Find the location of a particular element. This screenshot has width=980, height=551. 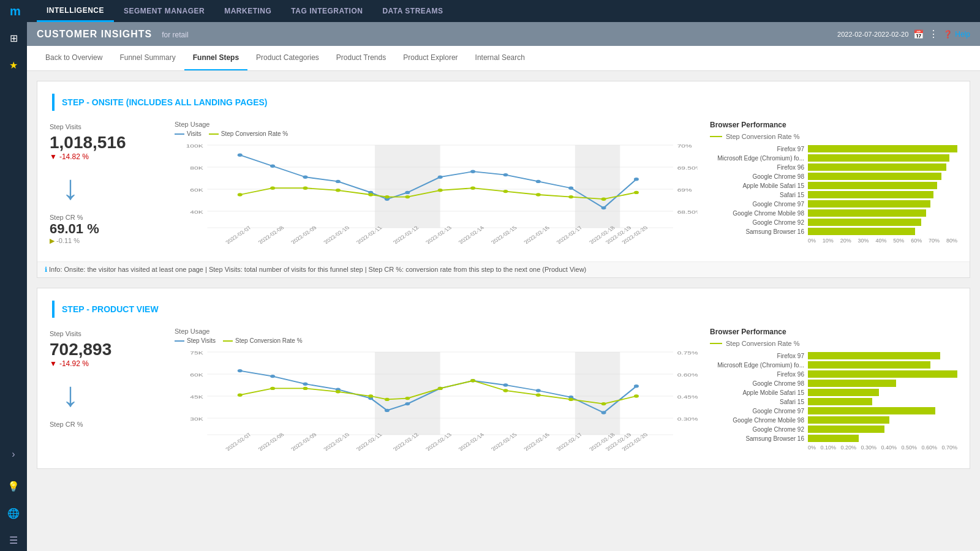

tab-product-categories: Product Categories is located at coordinates (288, 58).